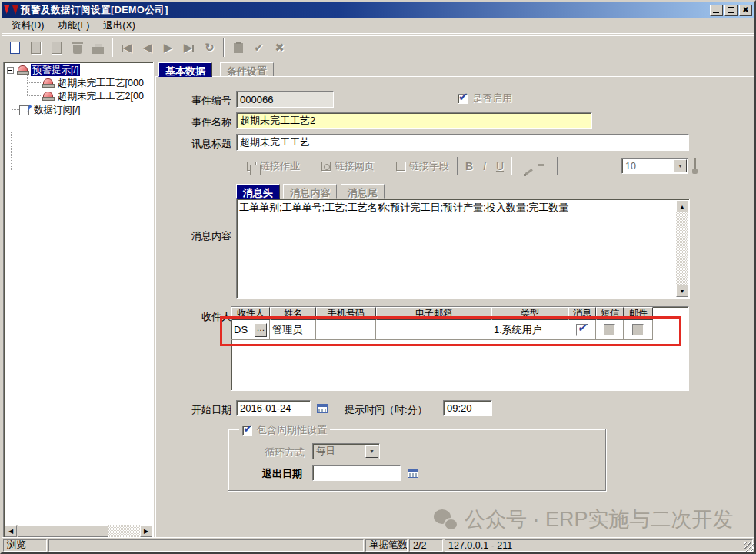 This screenshot has width=756, height=554. Describe the element at coordinates (248, 431) in the screenshot. I see `periodic-checkbox: ✔` at that location.